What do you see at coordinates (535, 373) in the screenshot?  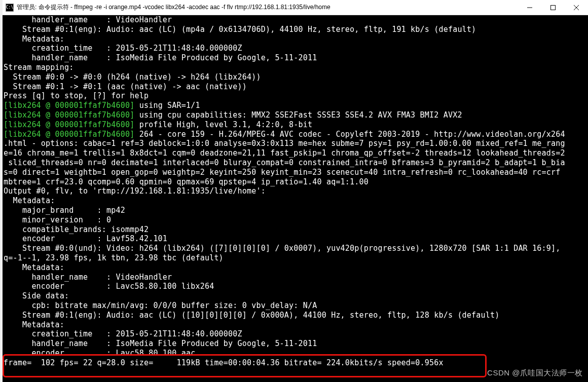 I see `watermark: CSDN @爪哇国大法师一枚` at bounding box center [535, 373].